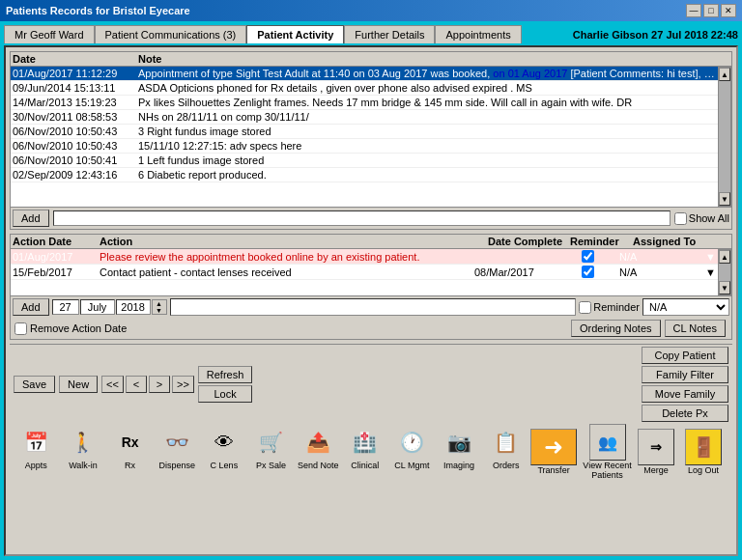 The height and width of the screenshot is (560, 742). Describe the element at coordinates (711, 11) in the screenshot. I see `maximize-button: □` at that location.